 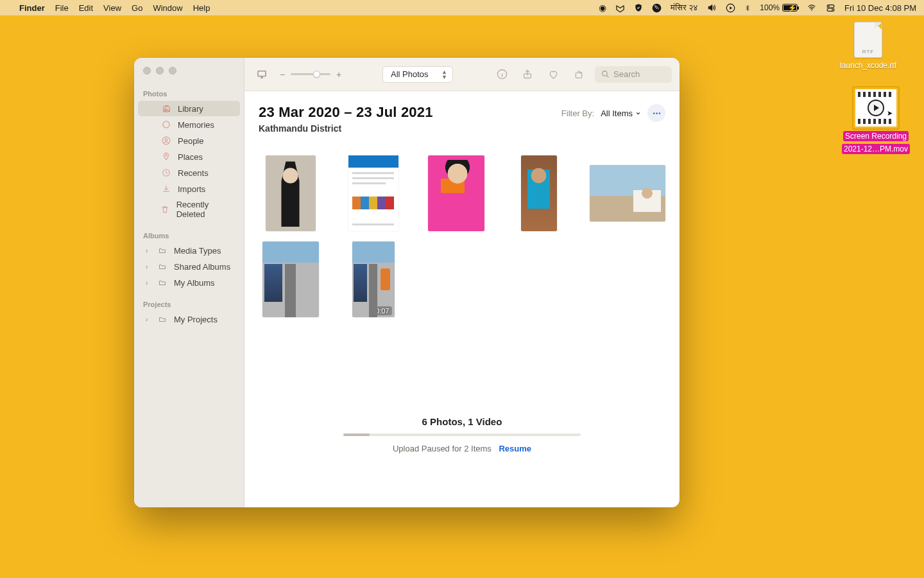 What do you see at coordinates (889, 113) in the screenshot?
I see `cursor-icon: ➤` at bounding box center [889, 113].